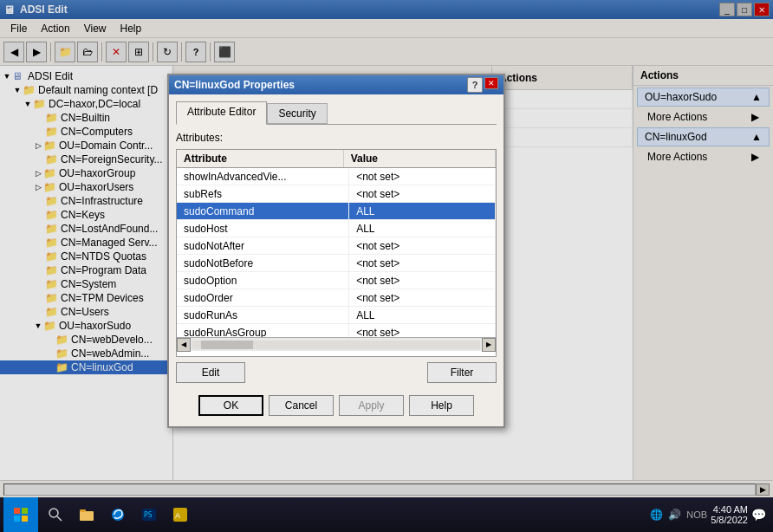  Describe the element at coordinates (336, 243) in the screenshot. I see `attribute-table: Attribute Value showInAdvancedVie... <no…` at that location.